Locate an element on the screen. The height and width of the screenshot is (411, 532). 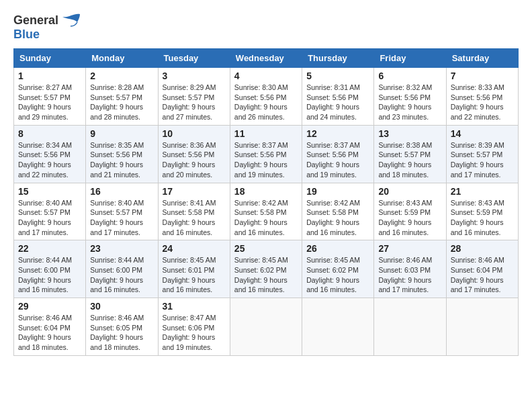
calendar-cell: 25 Sunrise: 8:45 AM Sunset: 6:02 PM Dayl… is located at coordinates (266, 269).